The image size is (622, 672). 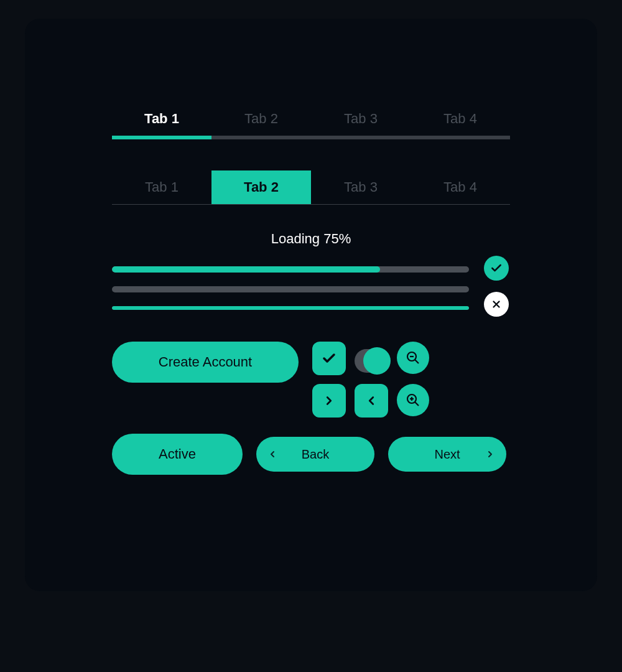 What do you see at coordinates (329, 401) in the screenshot?
I see `forward-button` at bounding box center [329, 401].